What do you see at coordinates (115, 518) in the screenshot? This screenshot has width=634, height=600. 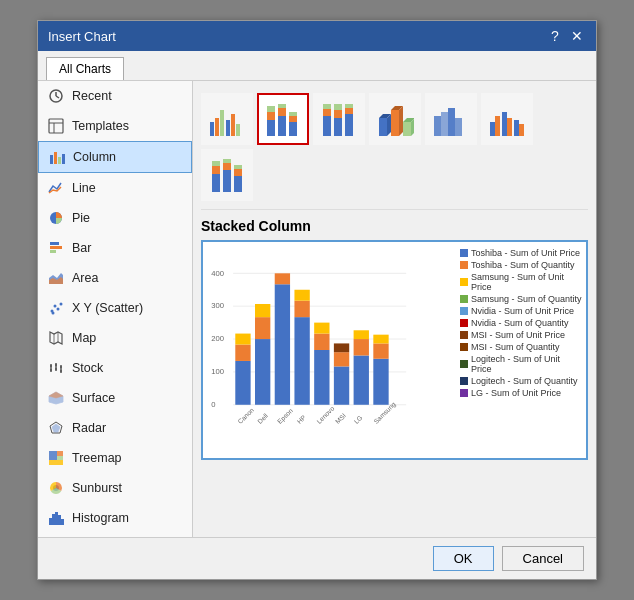 I see `sidebar-item-histogram: Histogram` at bounding box center [115, 518].